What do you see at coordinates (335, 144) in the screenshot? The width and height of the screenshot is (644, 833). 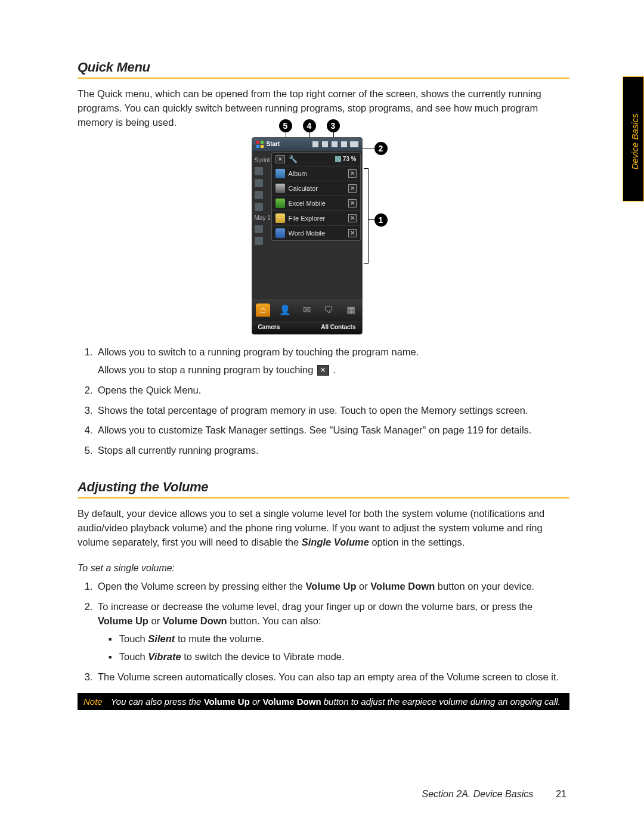 I see `speaker-icon` at bounding box center [335, 144].